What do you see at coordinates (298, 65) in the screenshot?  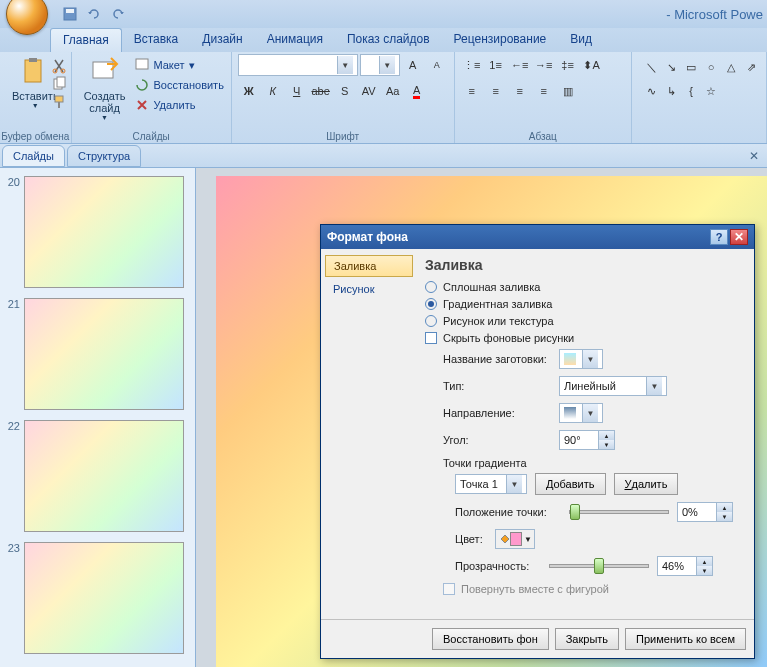 I see `font-family-combo: ▼` at bounding box center [298, 65].